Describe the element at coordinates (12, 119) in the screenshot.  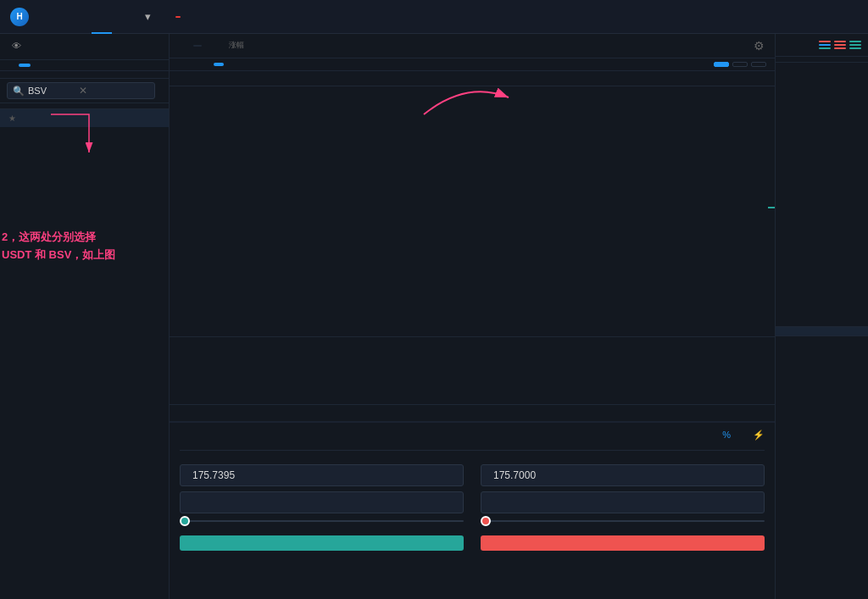
I see `coin-star: ★` at that location.